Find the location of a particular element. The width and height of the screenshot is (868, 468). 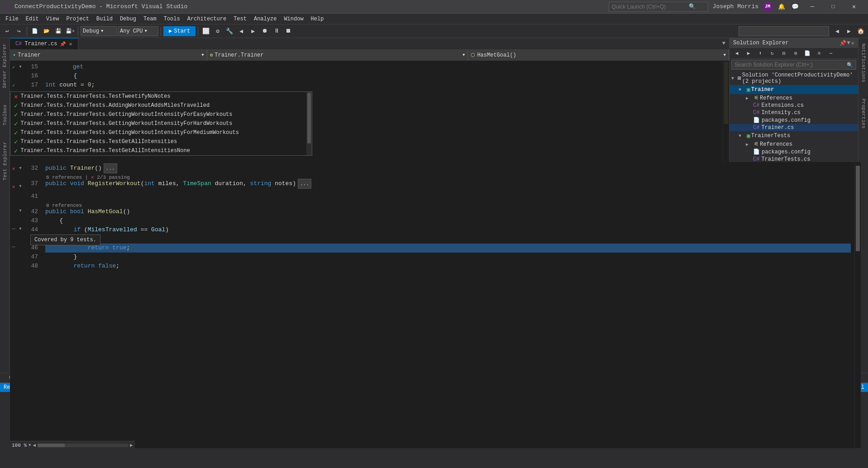

title-text: ConnectProductivityDemo - Microsoft Visu… is located at coordinates (101, 6).